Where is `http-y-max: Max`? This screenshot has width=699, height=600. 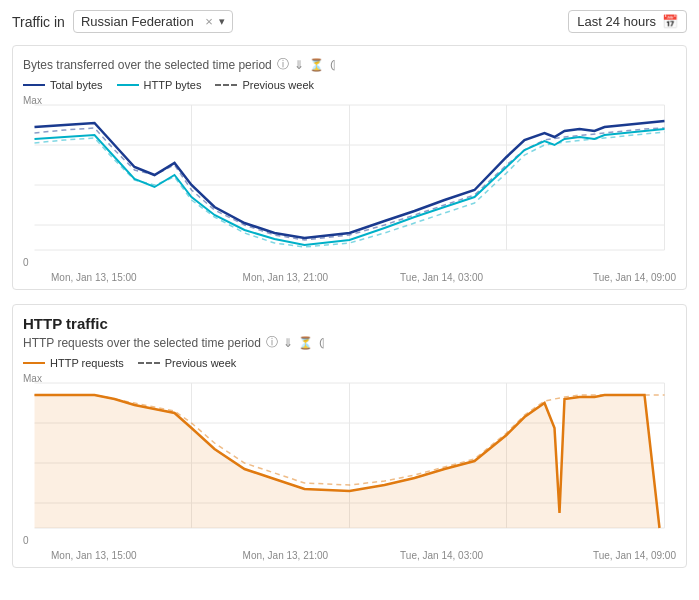 http-y-max: Max is located at coordinates (32, 378).